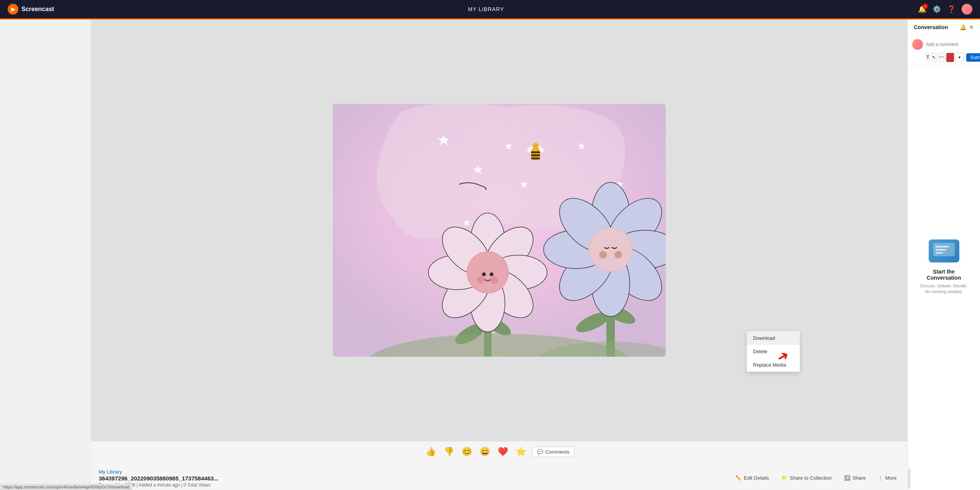 The height and width of the screenshot is (490, 980). I want to click on emoji-reaction-bar: 👍 👎 😊 😄 ❤️ ⭐ 💬 Comments, so click(499, 452).